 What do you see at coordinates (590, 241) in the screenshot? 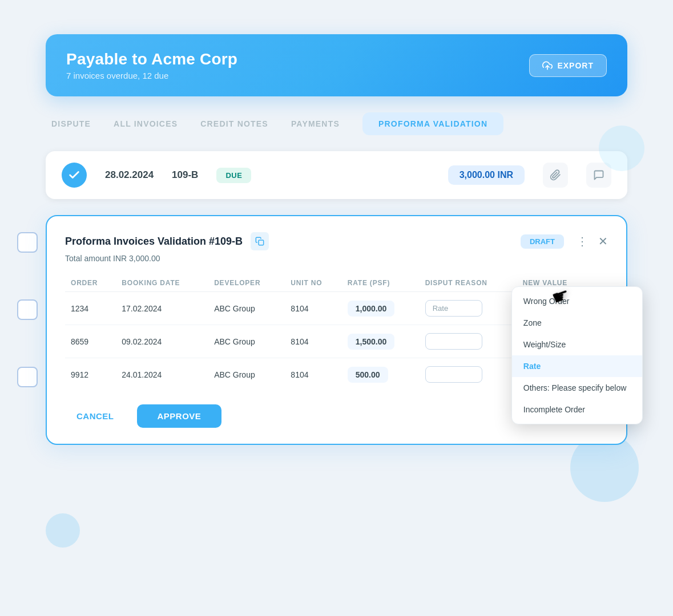
I see `modal-top-actions: ⋮ ✕` at bounding box center [590, 241].